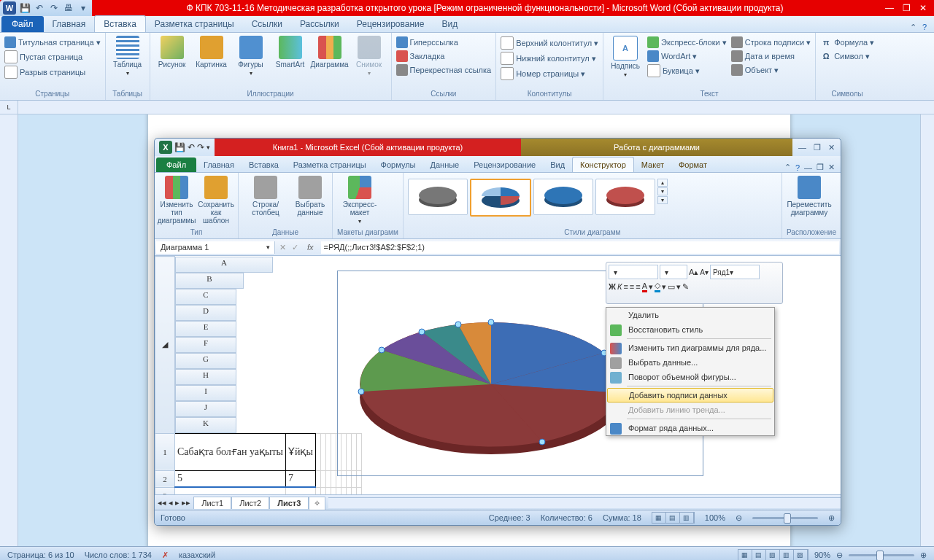 This screenshot has width=934, height=560. Describe the element at coordinates (231, 478) in the screenshot. I see `cell-A2: 5` at that location.